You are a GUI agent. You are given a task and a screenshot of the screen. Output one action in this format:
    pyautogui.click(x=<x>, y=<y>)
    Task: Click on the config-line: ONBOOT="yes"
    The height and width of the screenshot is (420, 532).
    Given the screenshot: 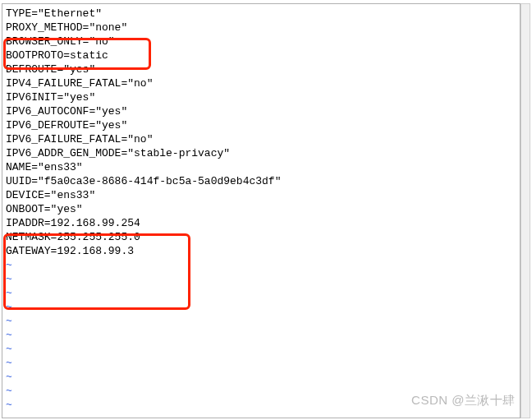 What is the action you would take?
    pyautogui.click(x=261, y=209)
    